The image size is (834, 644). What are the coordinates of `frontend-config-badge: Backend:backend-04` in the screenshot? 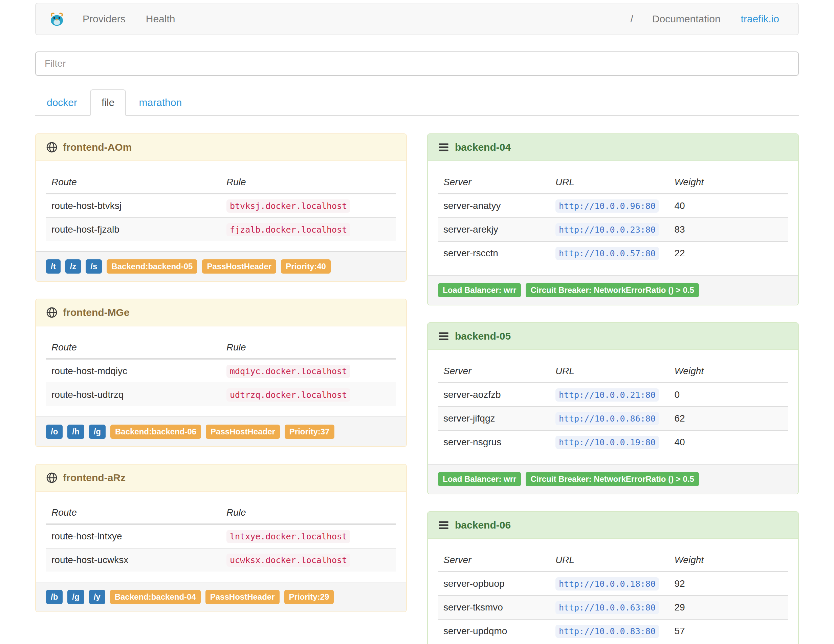 It's located at (155, 597).